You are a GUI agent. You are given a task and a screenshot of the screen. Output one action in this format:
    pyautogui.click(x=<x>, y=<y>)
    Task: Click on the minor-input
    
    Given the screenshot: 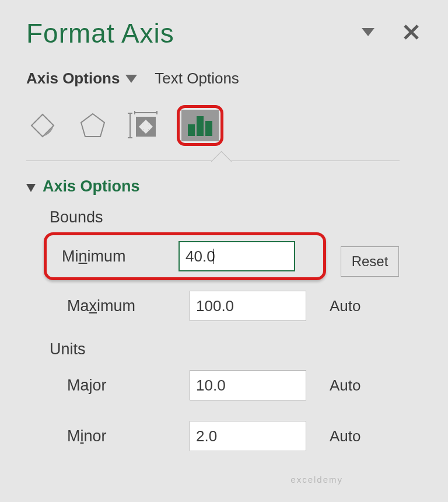 What is the action you would take?
    pyautogui.click(x=248, y=436)
    